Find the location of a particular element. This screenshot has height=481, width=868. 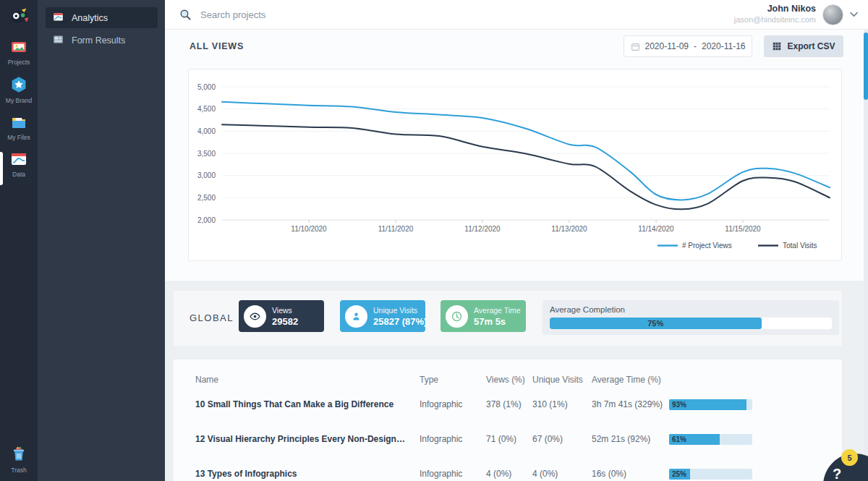

form-results-icon is located at coordinates (58, 41).